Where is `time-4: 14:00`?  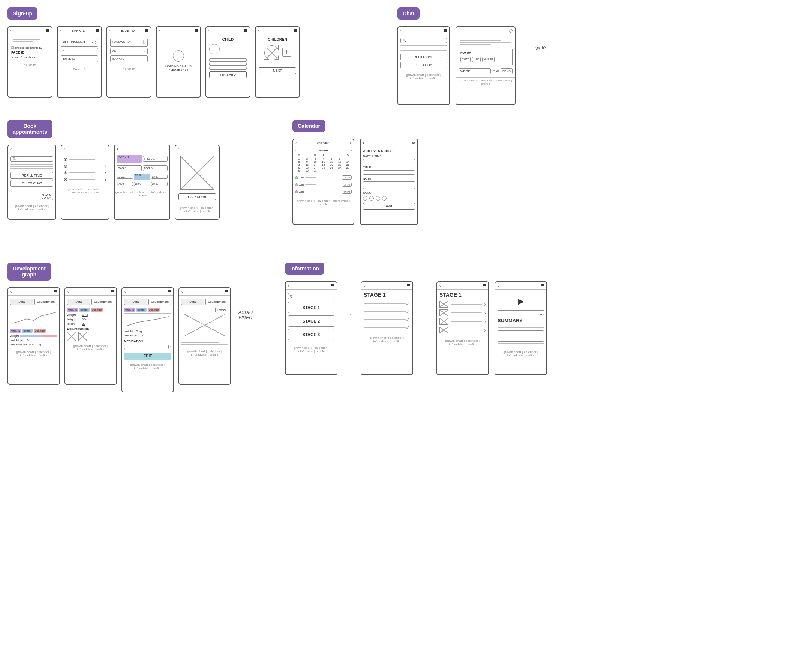
time-4: 14:00 is located at coordinates (125, 184).